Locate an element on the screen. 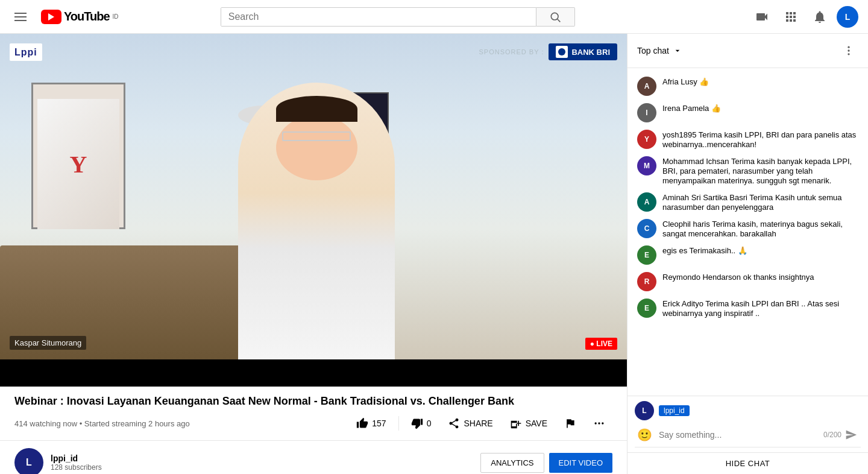 The width and height of the screenshot is (868, 474). youtube-text: YouTube is located at coordinates (87, 17).